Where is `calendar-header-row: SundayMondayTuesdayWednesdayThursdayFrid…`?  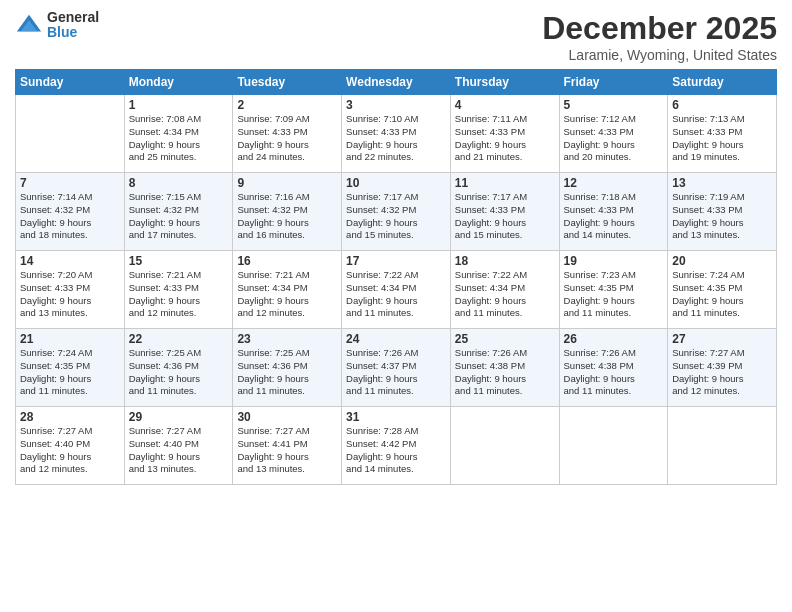 calendar-header-row: SundayMondayTuesdayWednesdayThursdayFrid… is located at coordinates (396, 82).